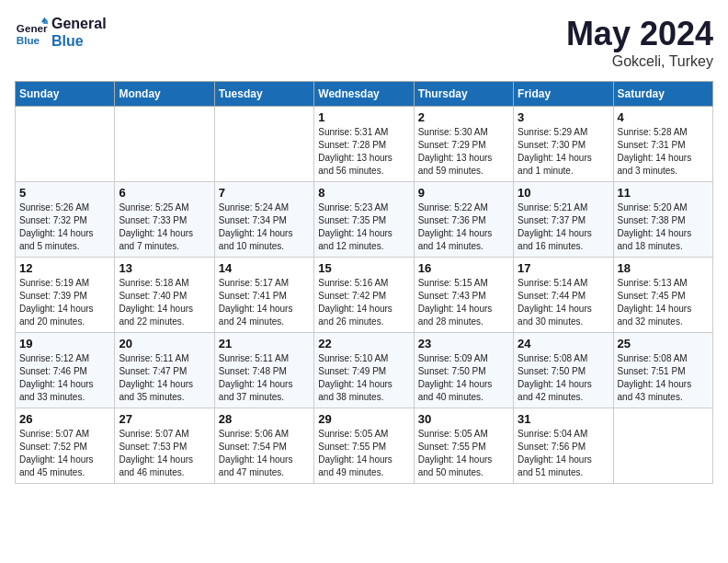 The image size is (728, 563). Describe the element at coordinates (364, 419) in the screenshot. I see `day-number: 29` at that location.